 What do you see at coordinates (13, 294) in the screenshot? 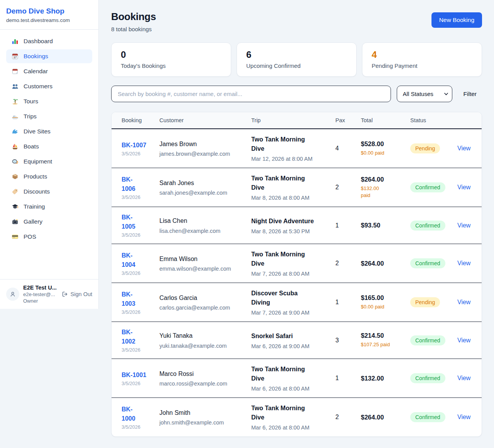
I see `person-icon` at bounding box center [13, 294].